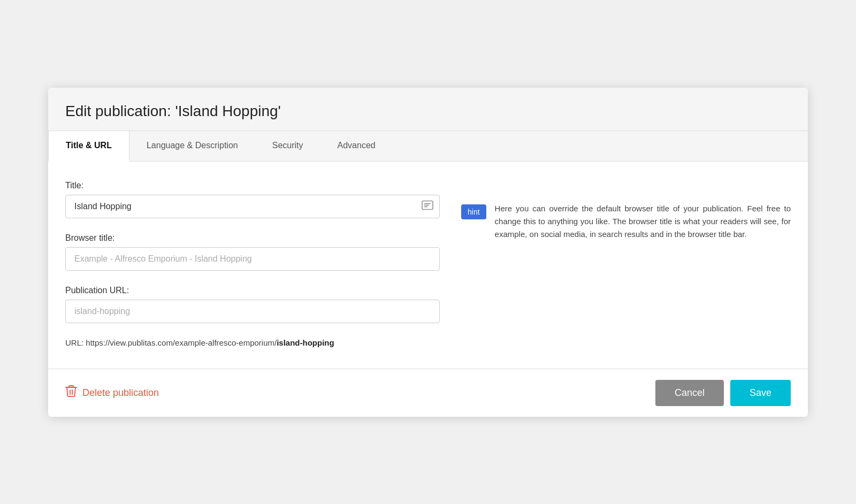  I want to click on title-group: Title:, so click(253, 200).